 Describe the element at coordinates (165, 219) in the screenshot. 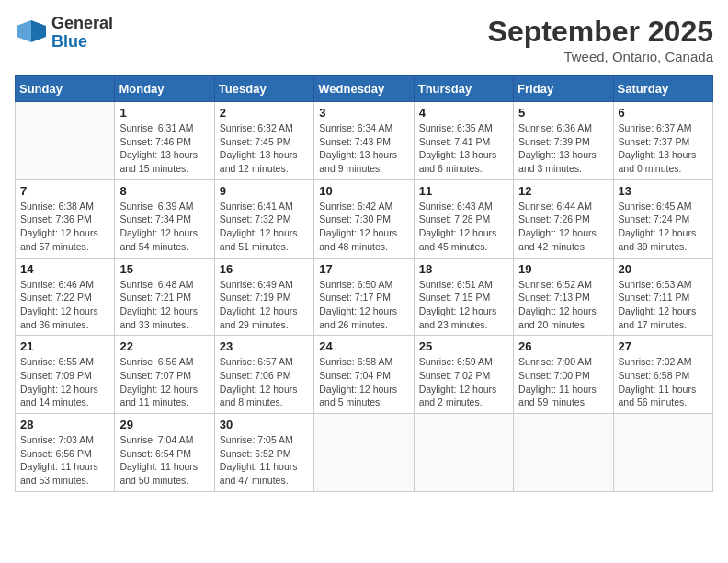

I see `calendar-cell: 8Sunrise: 6:39 AMSunset: 7:34 PMDaylight…` at that location.